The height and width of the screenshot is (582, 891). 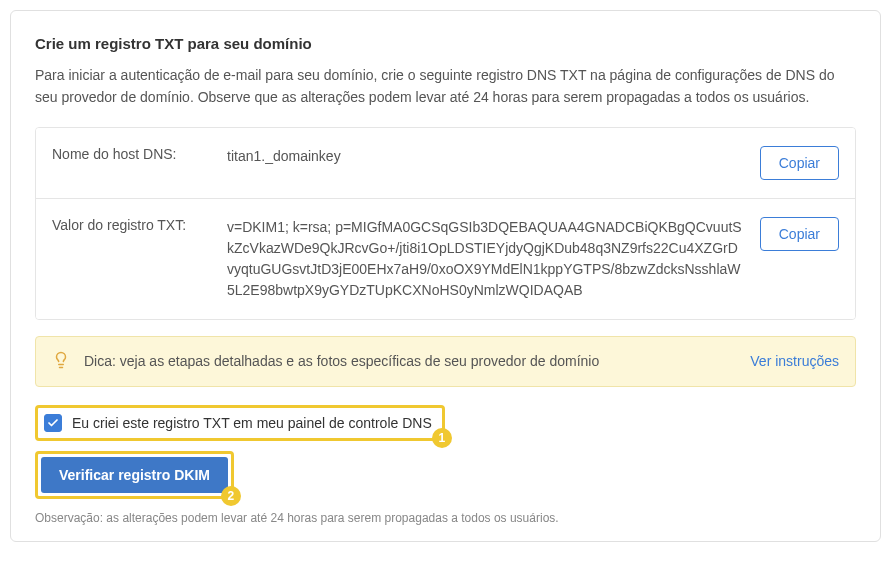 What do you see at coordinates (134, 475) in the screenshot?
I see `verify-row: Verificar registro DKIM 2` at bounding box center [134, 475].